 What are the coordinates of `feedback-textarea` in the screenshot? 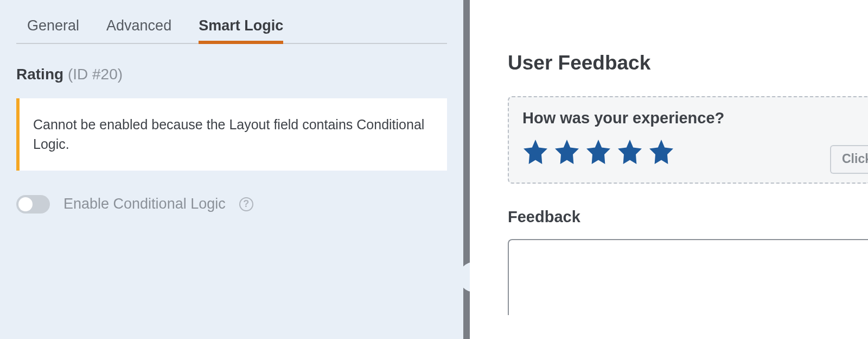 It's located at (688, 277).